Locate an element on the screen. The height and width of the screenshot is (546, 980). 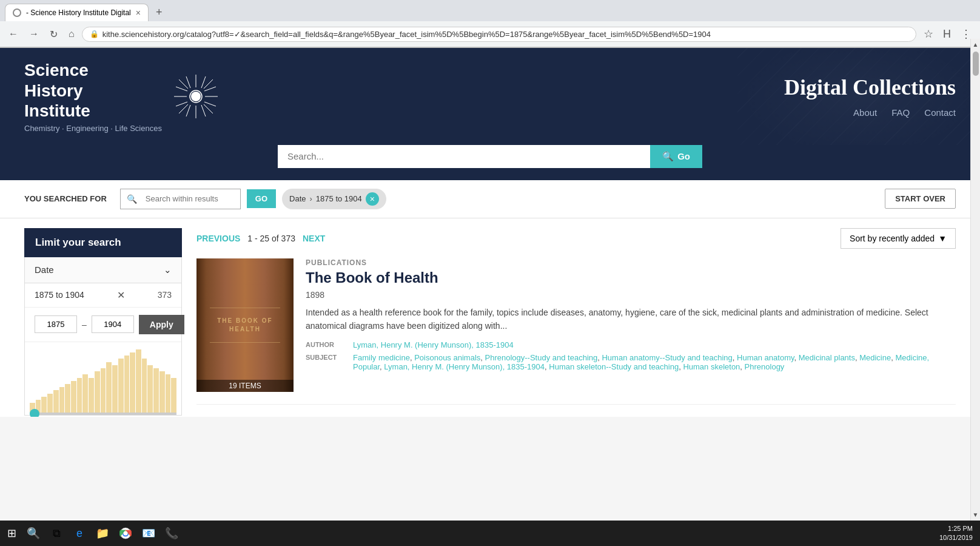
date-filter-clear-button: × is located at coordinates (372, 199).